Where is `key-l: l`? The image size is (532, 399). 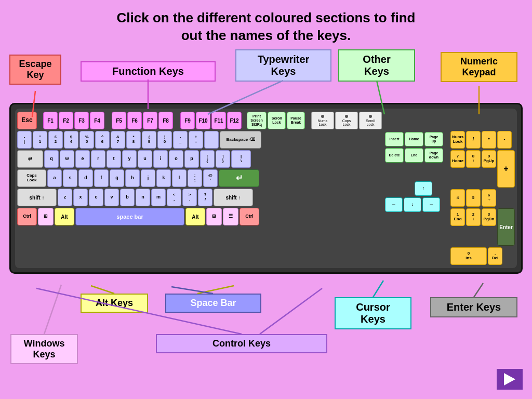
key-l: l is located at coordinates (179, 178).